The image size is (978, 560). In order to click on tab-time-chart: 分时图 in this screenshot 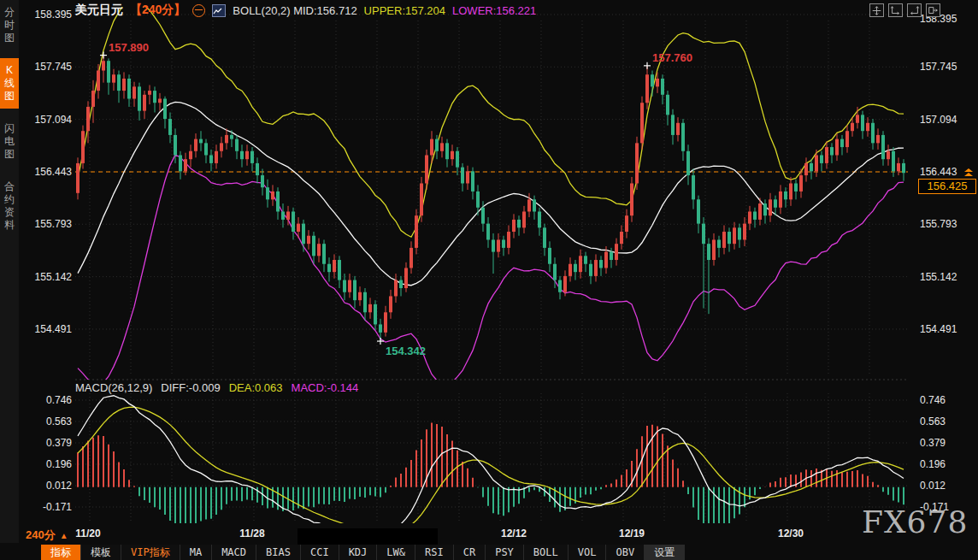, I will do `click(9, 26)`.